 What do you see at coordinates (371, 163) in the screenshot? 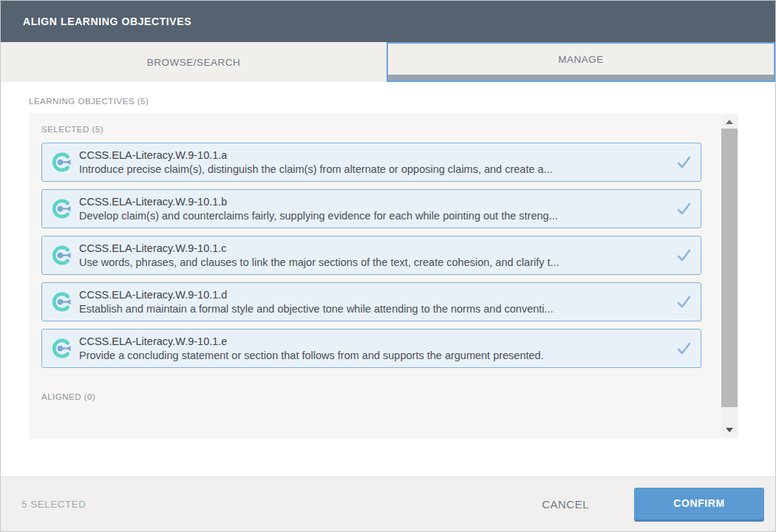
I see `objective-item: CCSS.ELA-Literacy.W.9-10.1.a Introduce p…` at bounding box center [371, 163].